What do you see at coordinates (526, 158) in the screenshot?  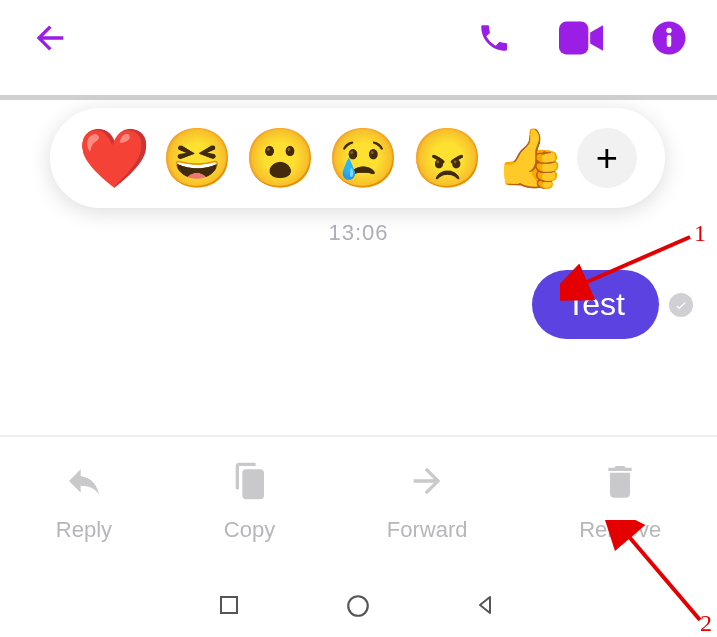 I see `reaction-like: 👍` at bounding box center [526, 158].